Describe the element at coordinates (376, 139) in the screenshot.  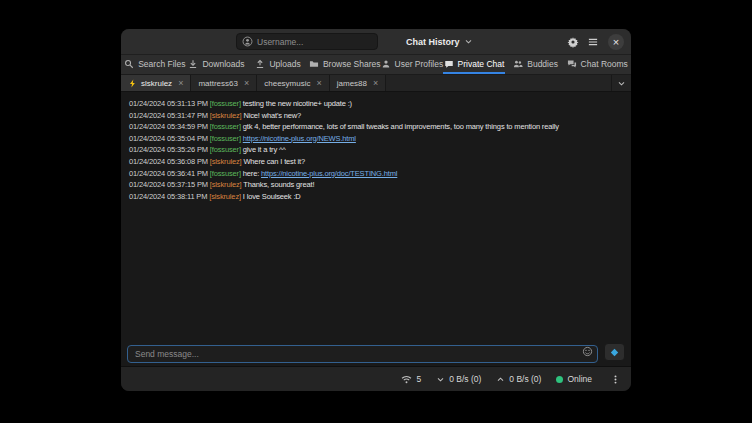
I see `chat-message: 01/24/2024 05:35:04 PM [fossuser] https:…` at that location.